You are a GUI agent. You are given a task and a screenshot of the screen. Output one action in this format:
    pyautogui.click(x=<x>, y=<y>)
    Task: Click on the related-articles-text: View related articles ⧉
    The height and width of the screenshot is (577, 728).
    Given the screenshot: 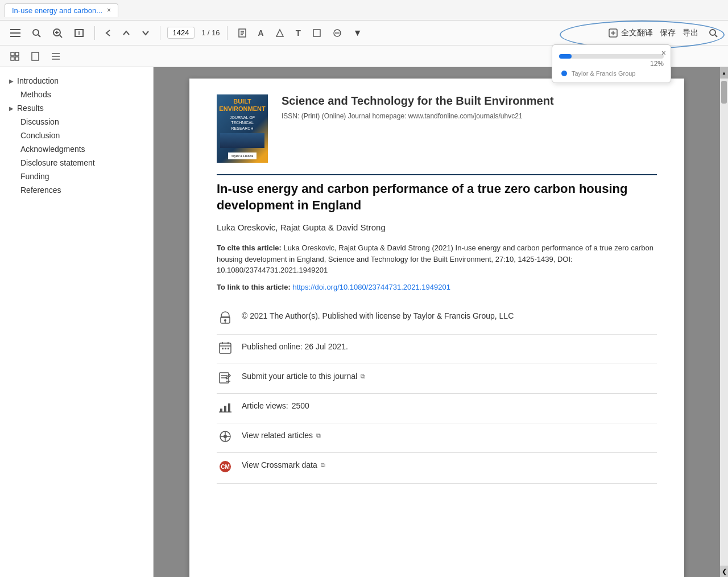 What is the action you would take?
    pyautogui.click(x=281, y=436)
    